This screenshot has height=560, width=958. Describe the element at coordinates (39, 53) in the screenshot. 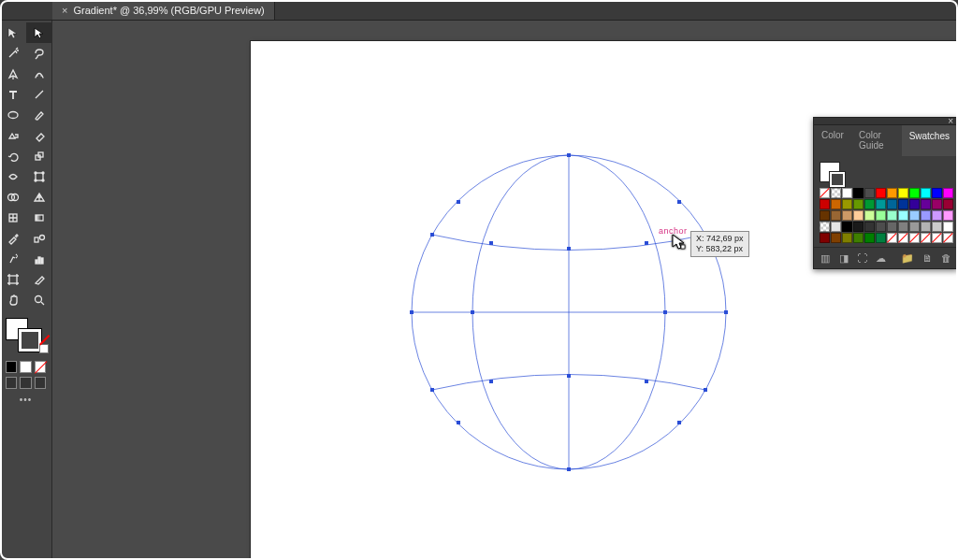

I see `lasso-tool` at that location.